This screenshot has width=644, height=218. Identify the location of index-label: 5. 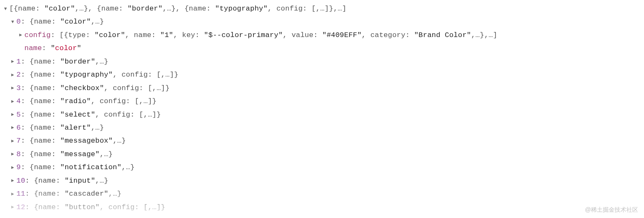
(19, 114).